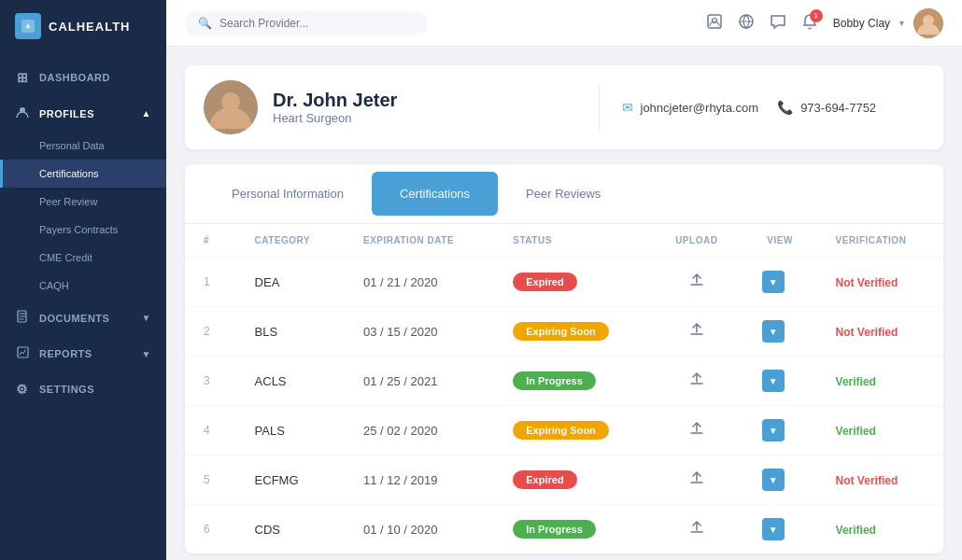 The width and height of the screenshot is (962, 560). I want to click on sidebar-label-documents: Documents, so click(75, 318).